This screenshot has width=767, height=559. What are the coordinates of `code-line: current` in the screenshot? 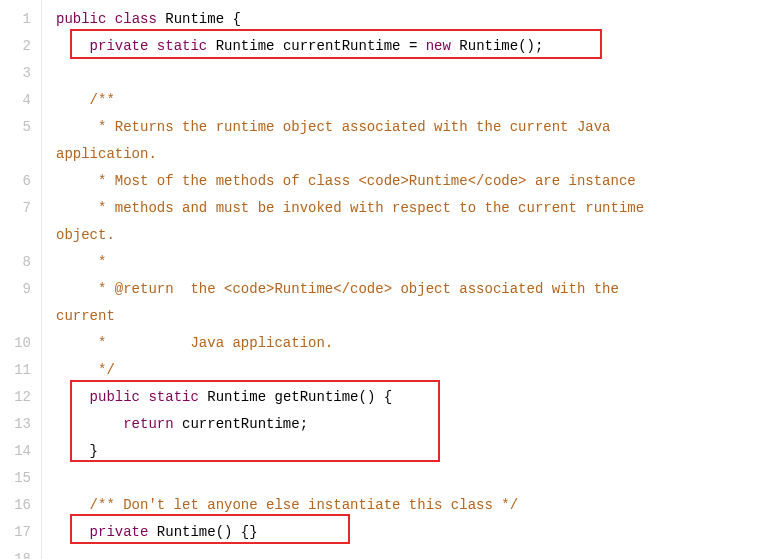 It's located at (412, 316).